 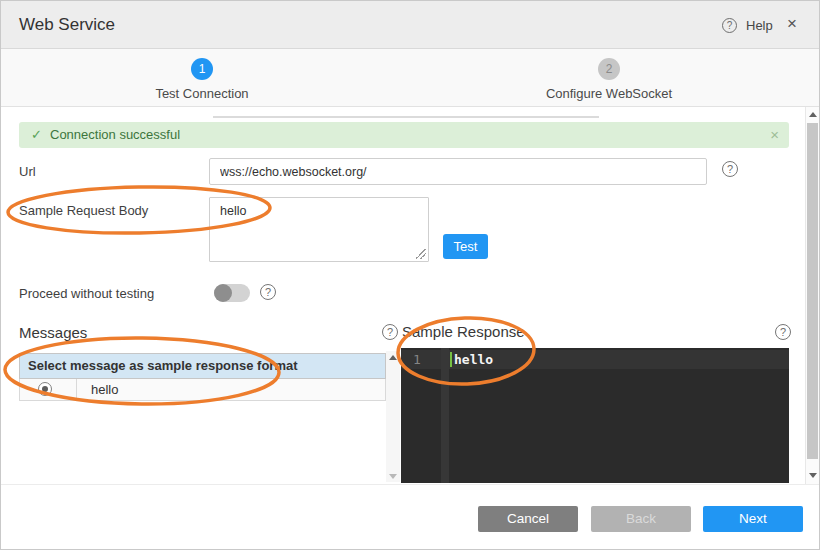 I want to click on messages-table-header: Select message as sample response format, so click(x=202, y=366).